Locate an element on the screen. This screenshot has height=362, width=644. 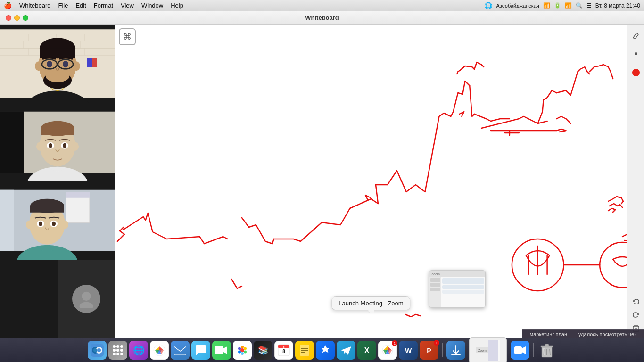
dock-word: W is located at coordinates (408, 350).